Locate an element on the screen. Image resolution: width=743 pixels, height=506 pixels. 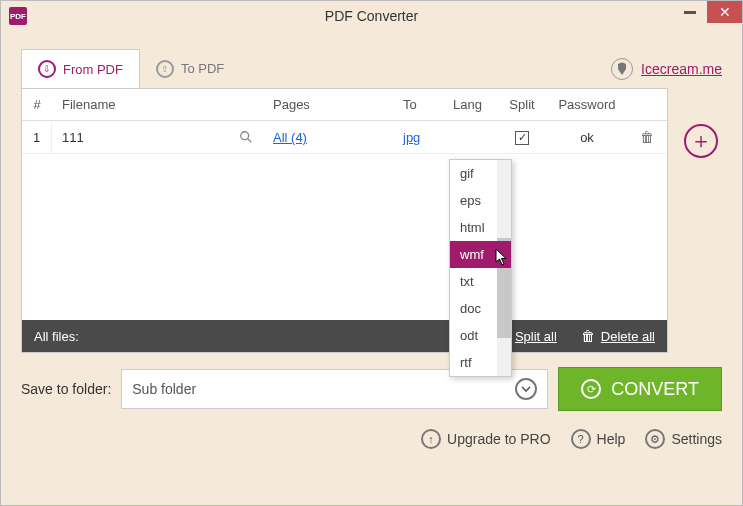
close-button: ✕ is located at coordinates (724, 12).